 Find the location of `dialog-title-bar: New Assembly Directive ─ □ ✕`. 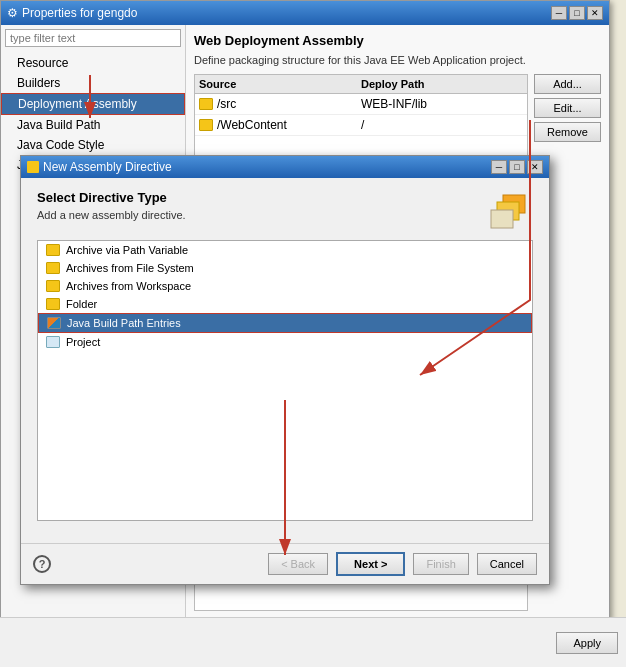

dialog-title-bar: New Assembly Directive ─ □ ✕ is located at coordinates (285, 167).